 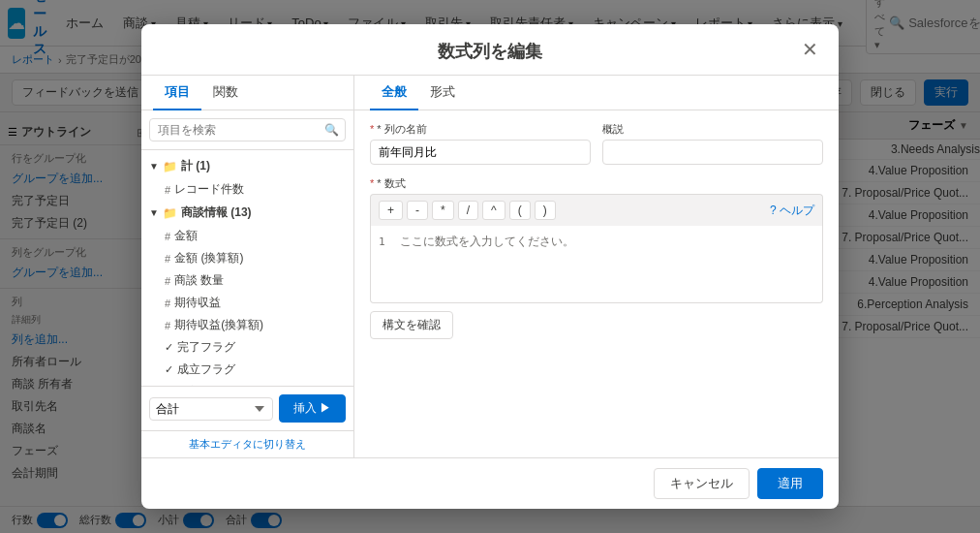 What do you see at coordinates (206, 370) in the screenshot?
I see `field-won-flag-label: 成立フラグ` at bounding box center [206, 370].